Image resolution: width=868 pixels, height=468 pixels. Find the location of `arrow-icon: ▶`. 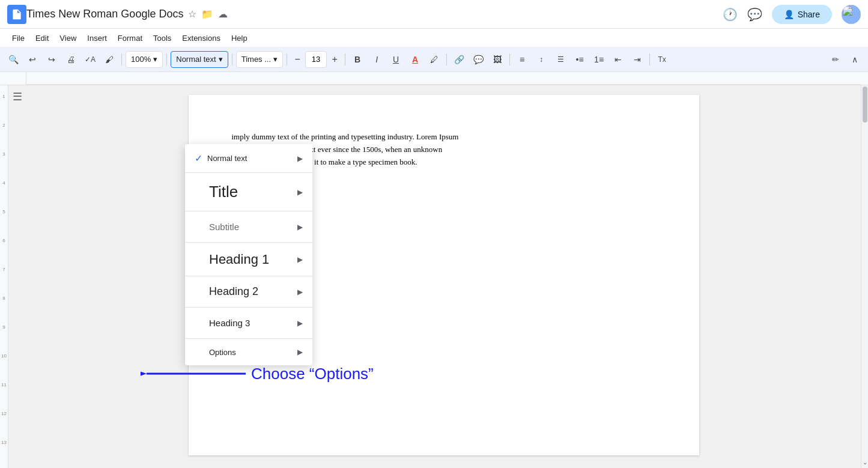

arrow-icon: ▶ is located at coordinates (300, 159).